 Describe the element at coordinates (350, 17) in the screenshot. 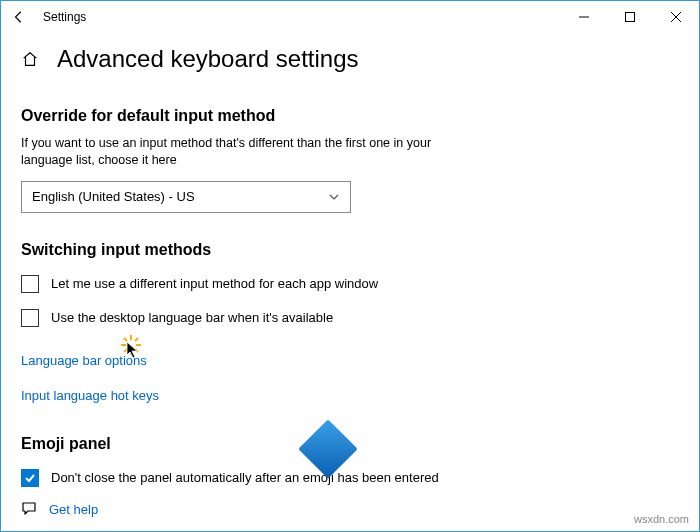

I see `titlebar: Settings` at that location.